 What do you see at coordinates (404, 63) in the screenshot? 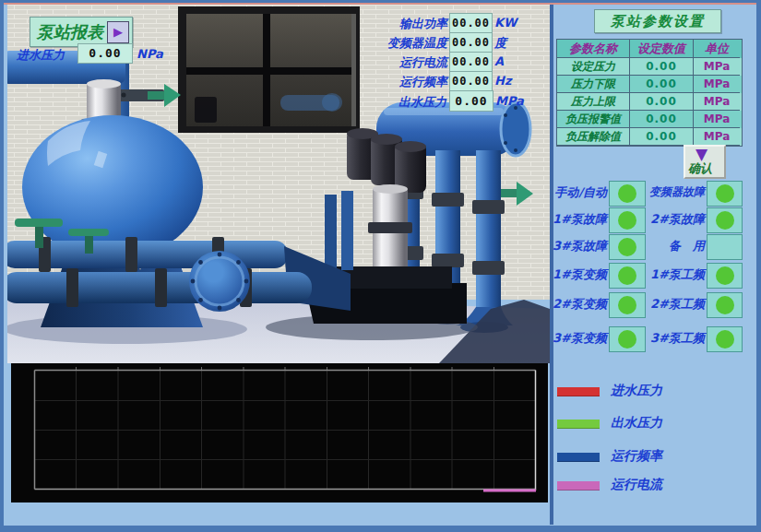
I see `run-current-label: 运行电流` at bounding box center [404, 63].